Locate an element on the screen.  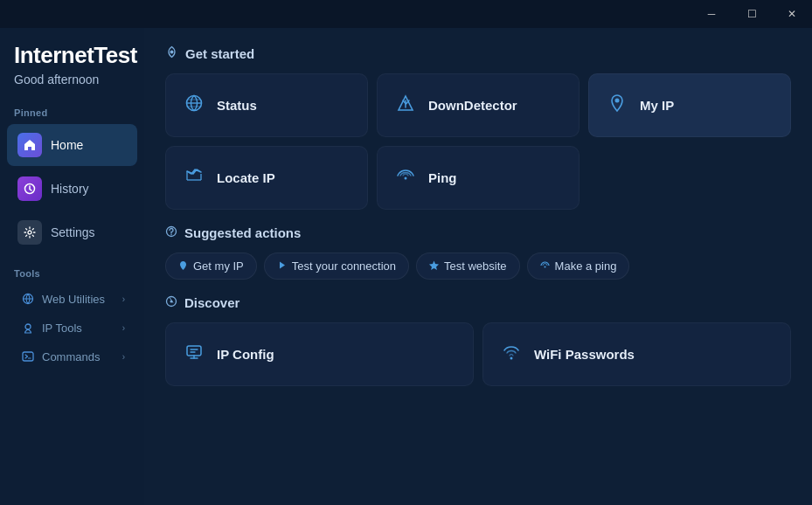
chip-testconnection-label: Test your connection is located at coordinates (344, 266).